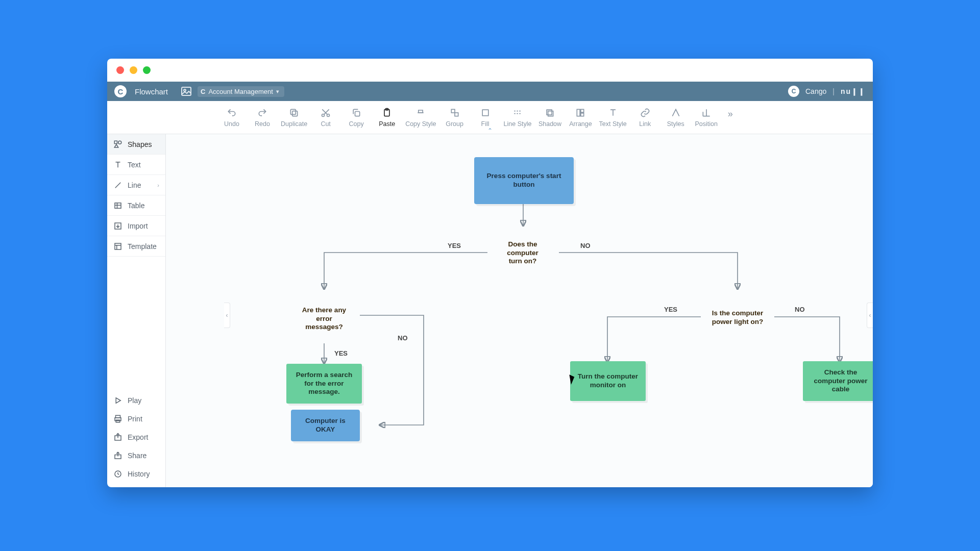  I want to click on maximize-icon, so click(147, 70).